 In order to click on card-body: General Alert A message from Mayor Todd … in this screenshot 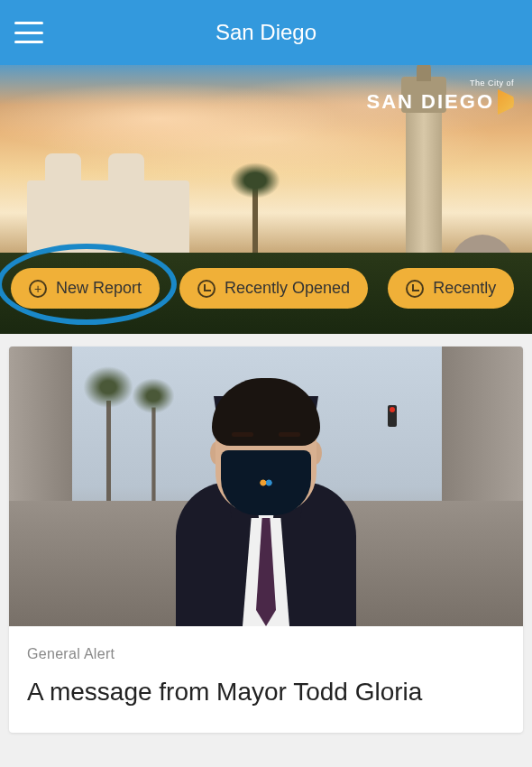, I will do `click(266, 679)`.